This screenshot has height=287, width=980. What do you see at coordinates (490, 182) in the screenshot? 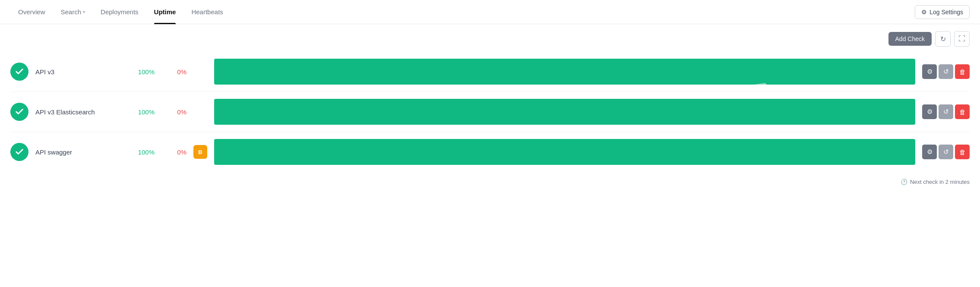
I see `footer: 🕐 Next check in 2 minutes` at bounding box center [490, 182].